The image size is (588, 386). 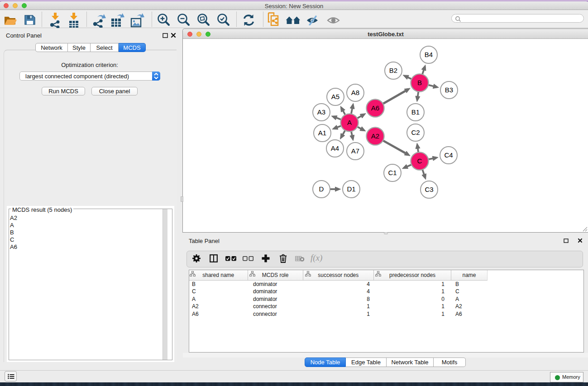 What do you see at coordinates (375, 136) in the screenshot?
I see `svg-text: A2` at bounding box center [375, 136].